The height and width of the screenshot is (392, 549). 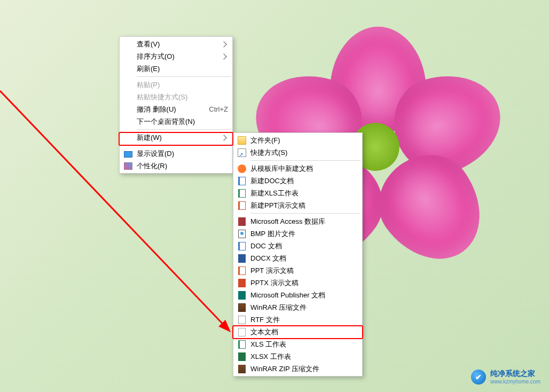 I want to click on menu-label: PPTX 演示文稿, so click(x=304, y=283).